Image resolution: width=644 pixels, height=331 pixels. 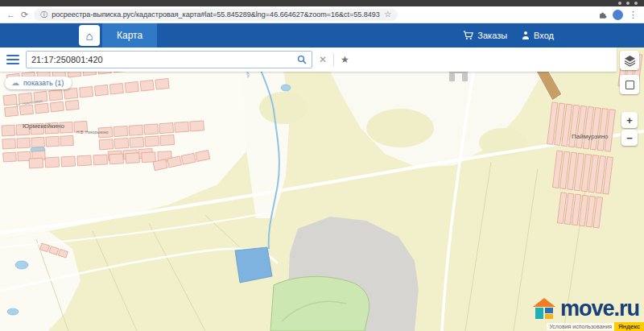 I want to click on show-results-label: показать (1), so click(x=43, y=83).